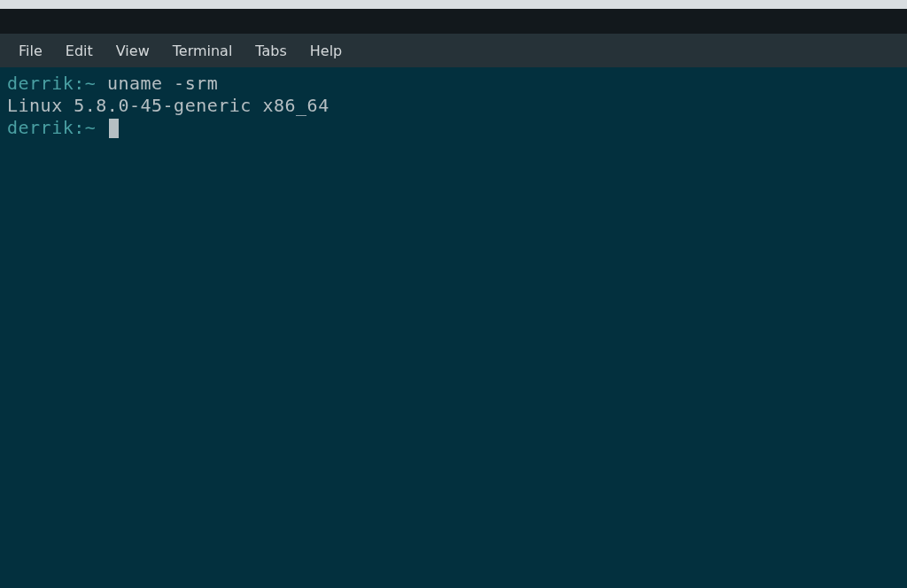 The width and height of the screenshot is (907, 588). What do you see at coordinates (454, 128) in the screenshot?
I see `terminal-line: derrik:~` at bounding box center [454, 128].